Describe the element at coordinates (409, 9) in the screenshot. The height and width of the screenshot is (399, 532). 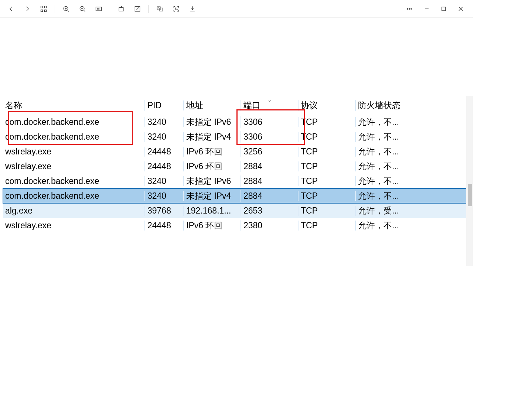
I see `more-button` at that location.